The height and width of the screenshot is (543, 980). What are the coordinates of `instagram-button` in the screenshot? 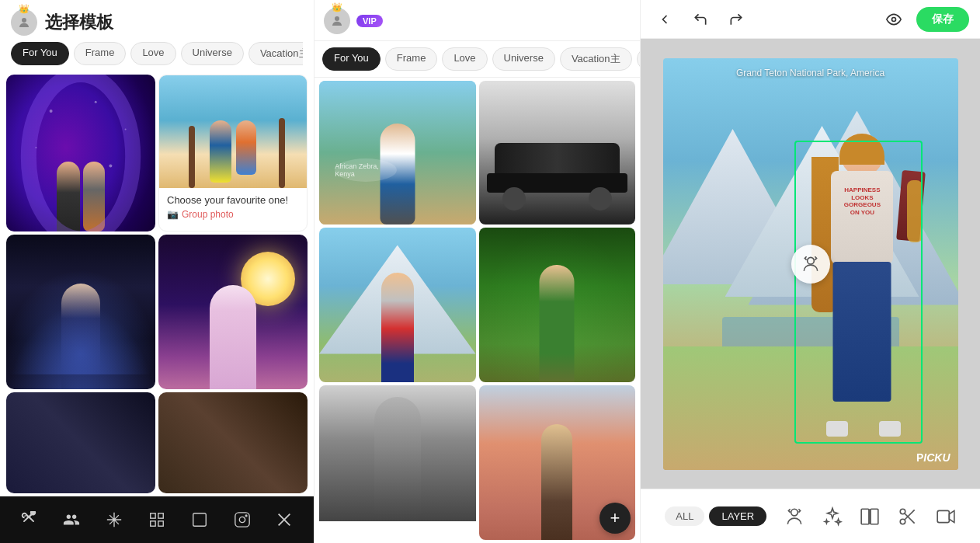 It's located at (242, 520).